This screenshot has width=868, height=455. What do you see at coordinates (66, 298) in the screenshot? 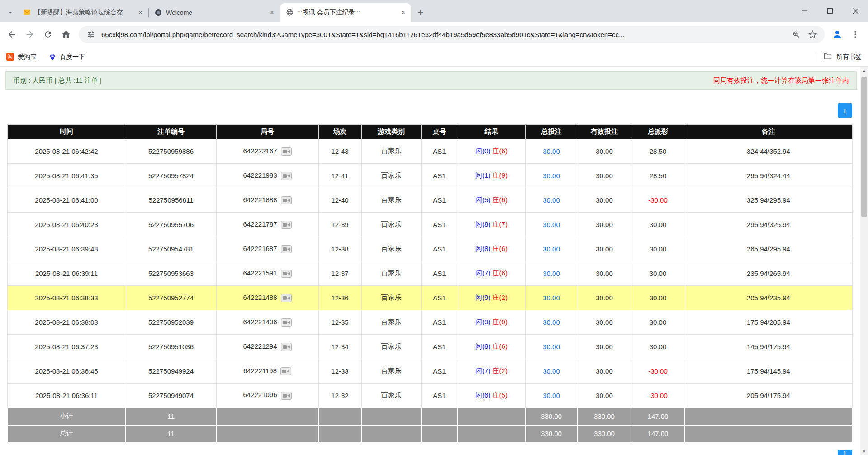
I see `time-cell: 2025-08-21 06:38:33` at bounding box center [66, 298].